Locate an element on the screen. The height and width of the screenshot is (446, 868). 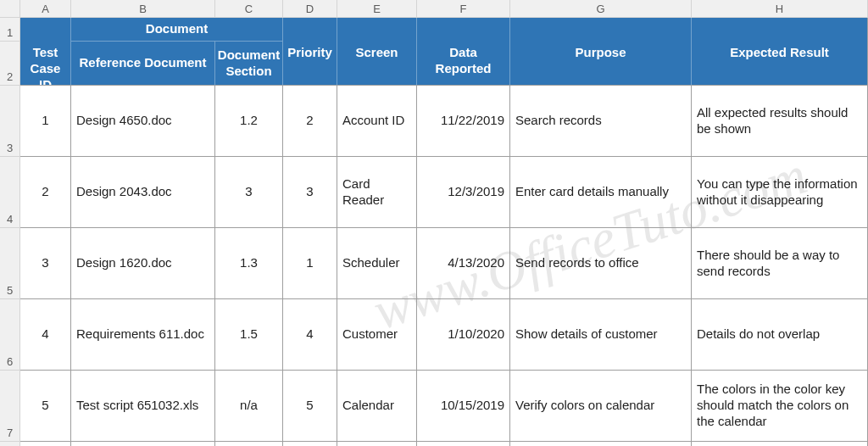
cell-D3: 2 is located at coordinates (310, 121).